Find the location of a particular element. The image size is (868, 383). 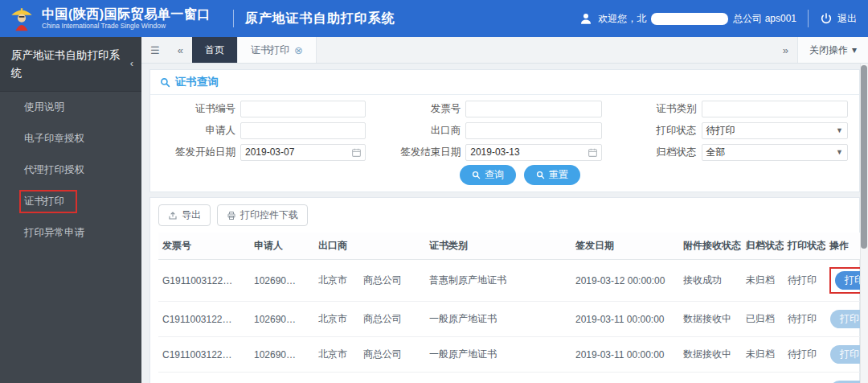

cell-invoice-no: T1911003122… is located at coordinates (204, 378).